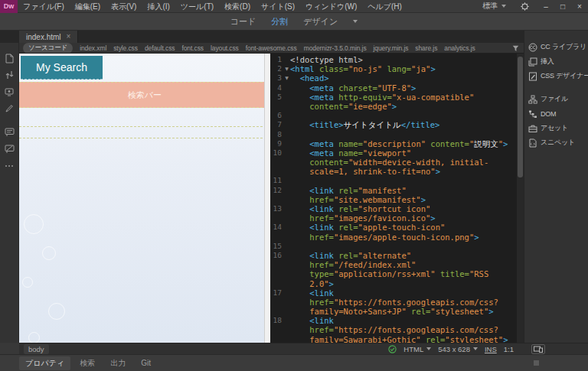  Describe the element at coordinates (158, 6) in the screenshot. I see `menu-item: 挿入(I)` at that location.